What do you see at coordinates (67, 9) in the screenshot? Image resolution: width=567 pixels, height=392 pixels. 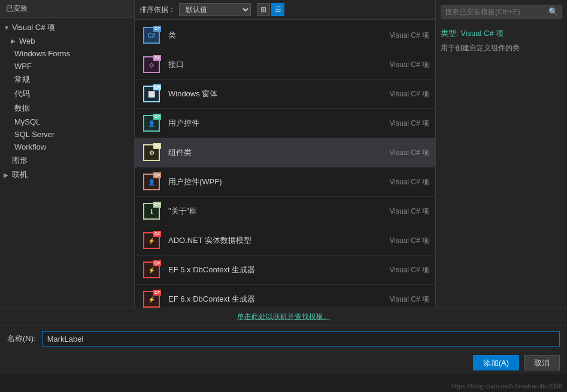 I see `installed-header: 已安装` at bounding box center [67, 9].